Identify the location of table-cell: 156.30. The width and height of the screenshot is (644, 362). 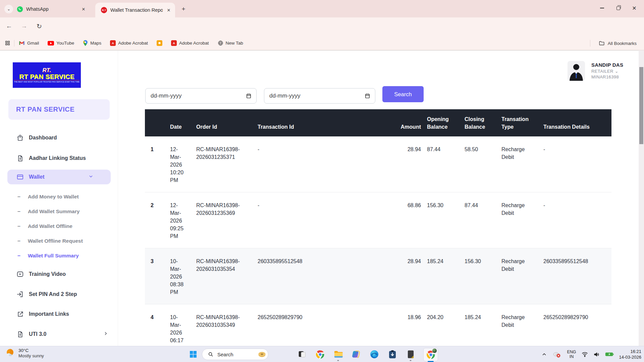
(440, 221).